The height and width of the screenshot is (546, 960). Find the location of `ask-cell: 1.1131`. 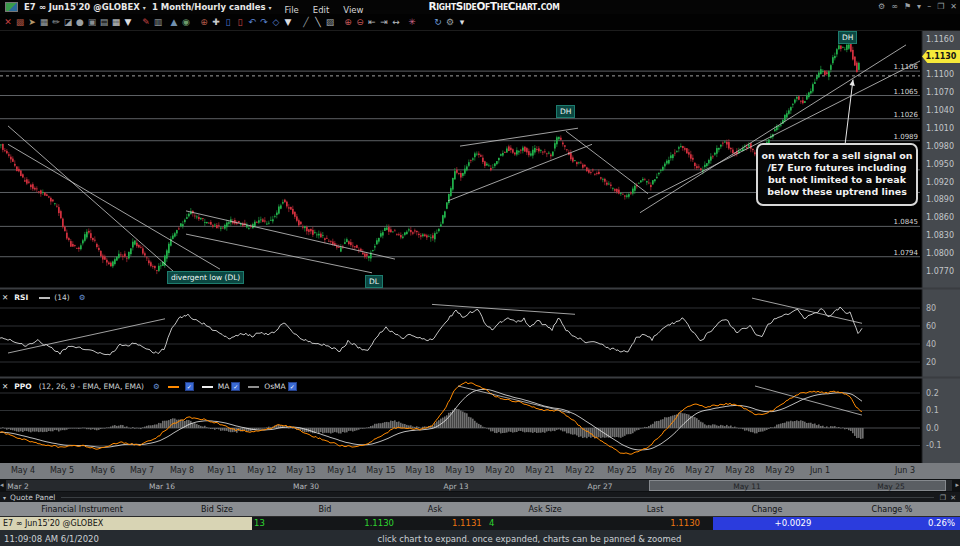

ask-cell: 1.1131 is located at coordinates (467, 524).